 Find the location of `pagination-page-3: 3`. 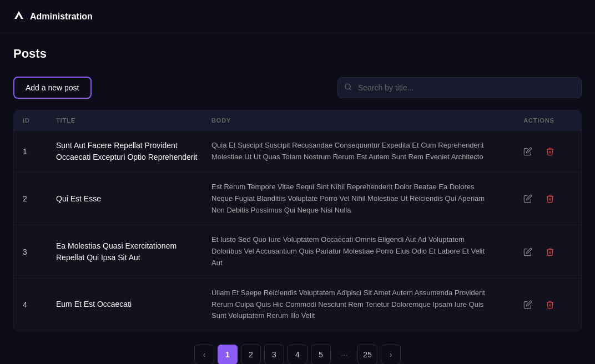

pagination-page-3: 3 is located at coordinates (274, 354).